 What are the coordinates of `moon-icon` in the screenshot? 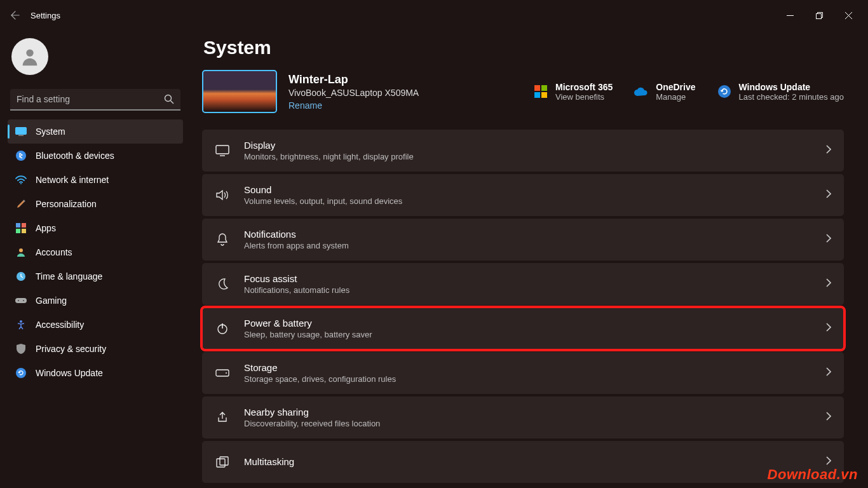 It's located at (222, 284).